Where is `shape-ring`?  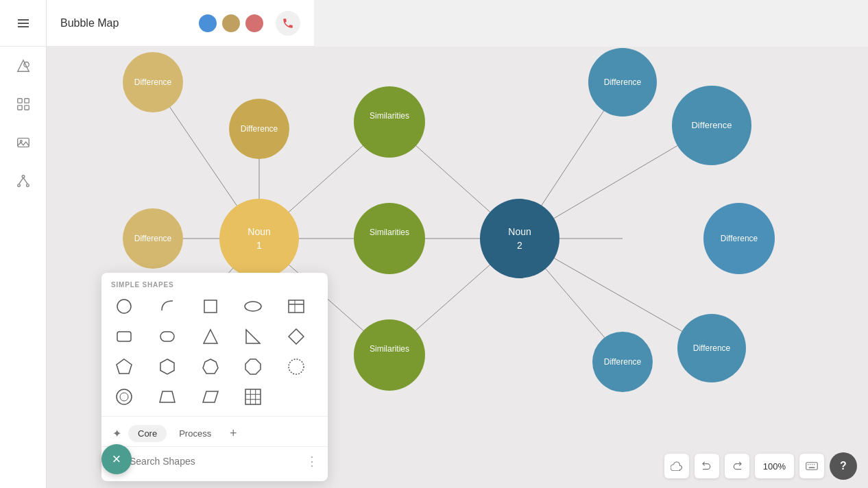
shape-ring is located at coordinates (124, 397).